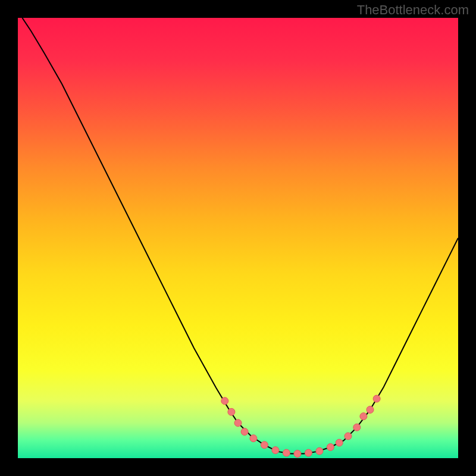 This screenshot has width=476, height=476. Describe the element at coordinates (301, 426) in the screenshot. I see `highlight-dots` at that location.